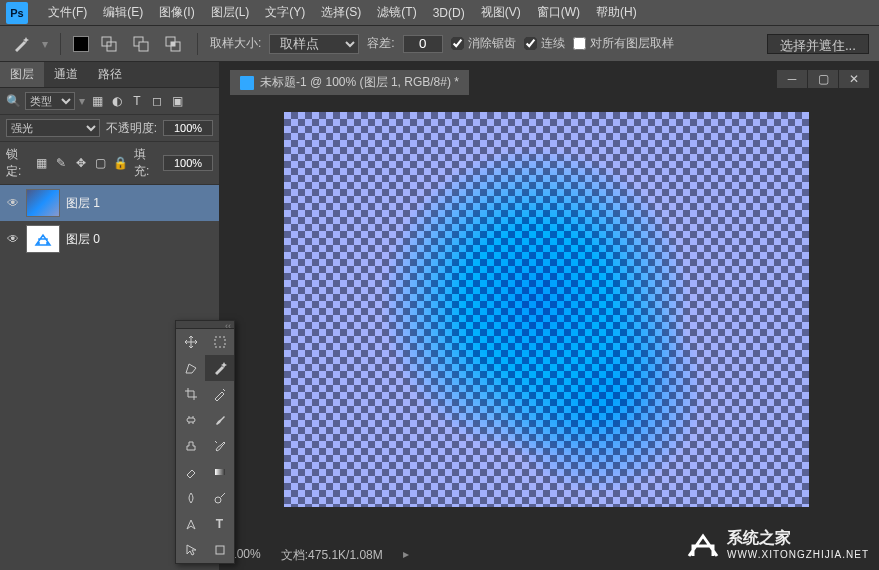  I want to click on fill-label: 填充:, so click(146, 163).